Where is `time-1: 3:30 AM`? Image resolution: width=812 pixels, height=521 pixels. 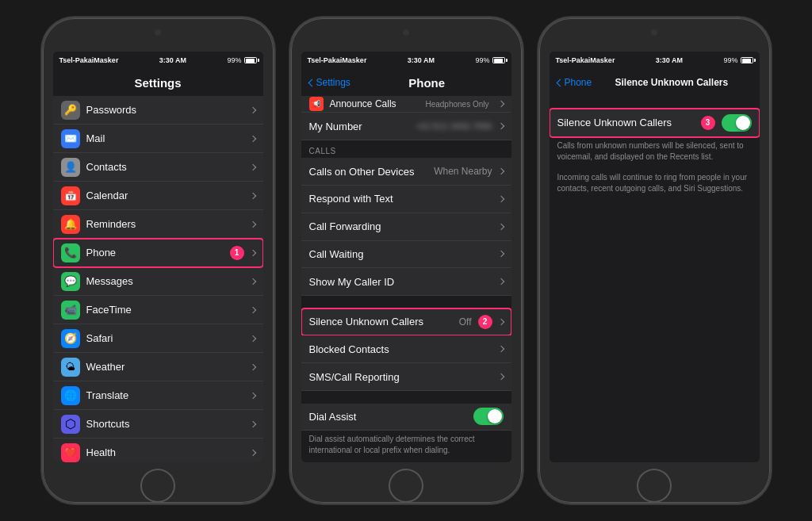 time-1: 3:30 AM is located at coordinates (173, 60).